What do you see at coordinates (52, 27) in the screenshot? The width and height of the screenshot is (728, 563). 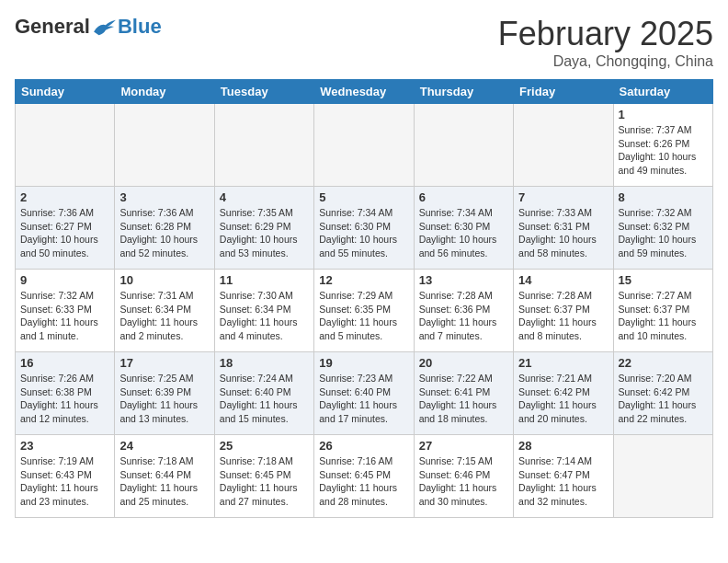 I see `logo-general: General` at bounding box center [52, 27].